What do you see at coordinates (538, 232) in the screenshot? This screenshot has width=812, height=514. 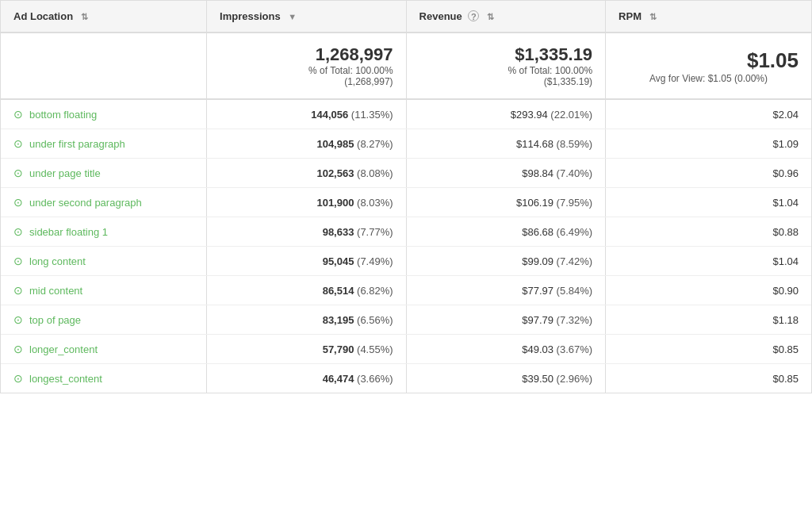 I see `revenue-value: $86.68` at bounding box center [538, 232].